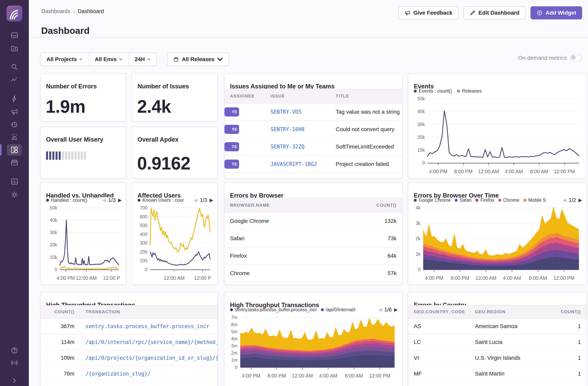 This screenshot has height=386, width=588. What do you see at coordinates (428, 13) in the screenshot?
I see `give-feedback-button: Give Feedback` at bounding box center [428, 13].